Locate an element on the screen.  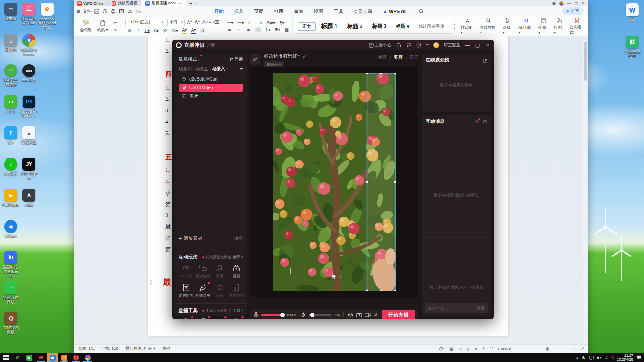
highlight-button: A▾ is located at coordinates (184, 31).